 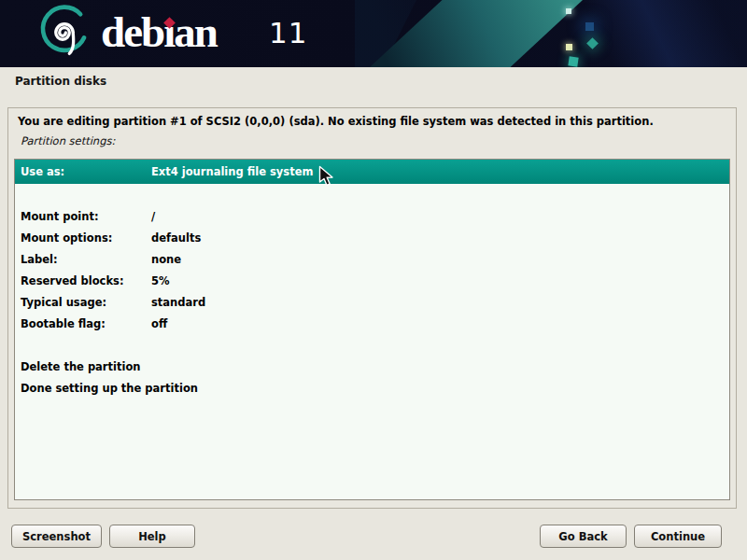 What do you see at coordinates (176, 238) in the screenshot?
I see `setting-value: defaults` at bounding box center [176, 238].